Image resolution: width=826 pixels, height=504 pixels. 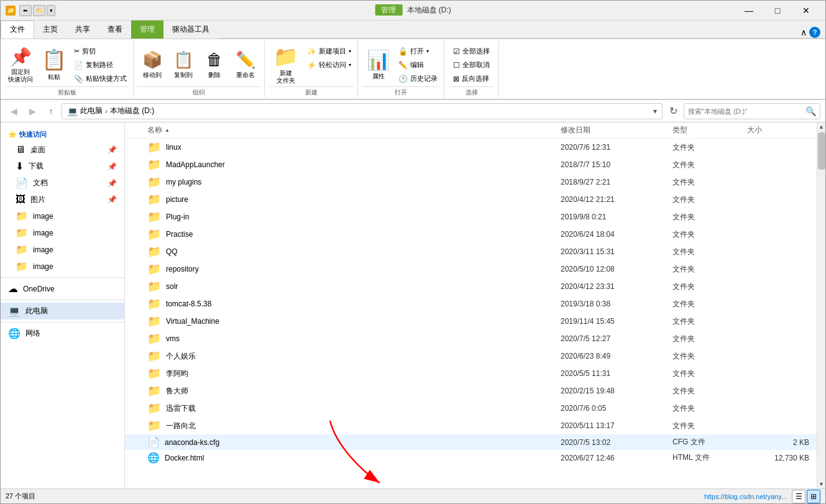 What do you see at coordinates (815, 32) in the screenshot?
I see `help-btn: ?` at bounding box center [815, 32].